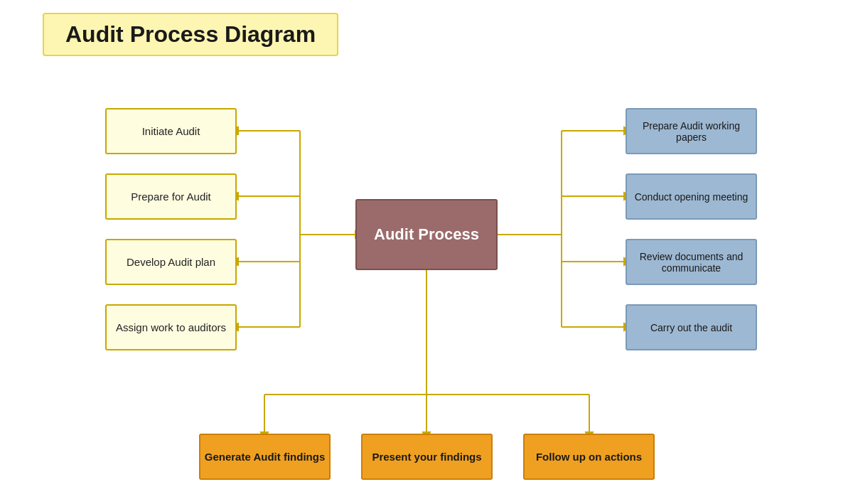 The height and width of the screenshot is (504, 853). I want to click on left-box-prepare: Prepare for Audit, so click(171, 196).